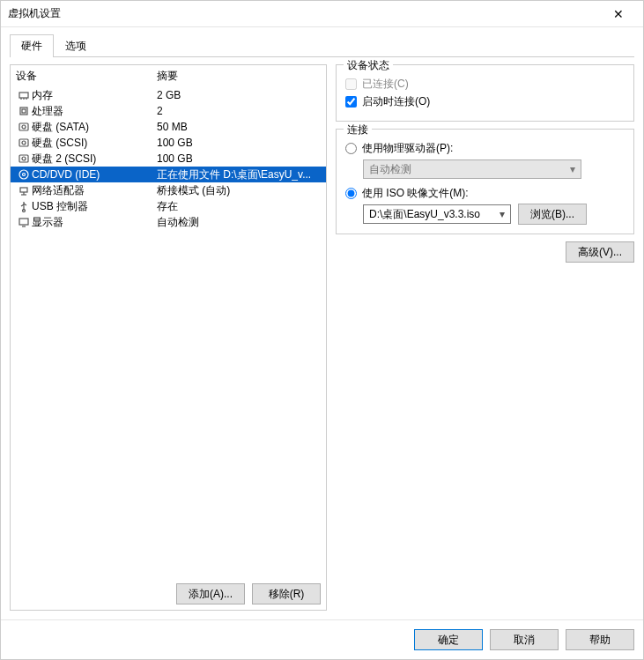 Image resolution: width=644 pixels, height=660 pixels. What do you see at coordinates (485, 194) in the screenshot?
I see `radio-iso: 使用 ISO 映像文件(M):` at bounding box center [485, 194].